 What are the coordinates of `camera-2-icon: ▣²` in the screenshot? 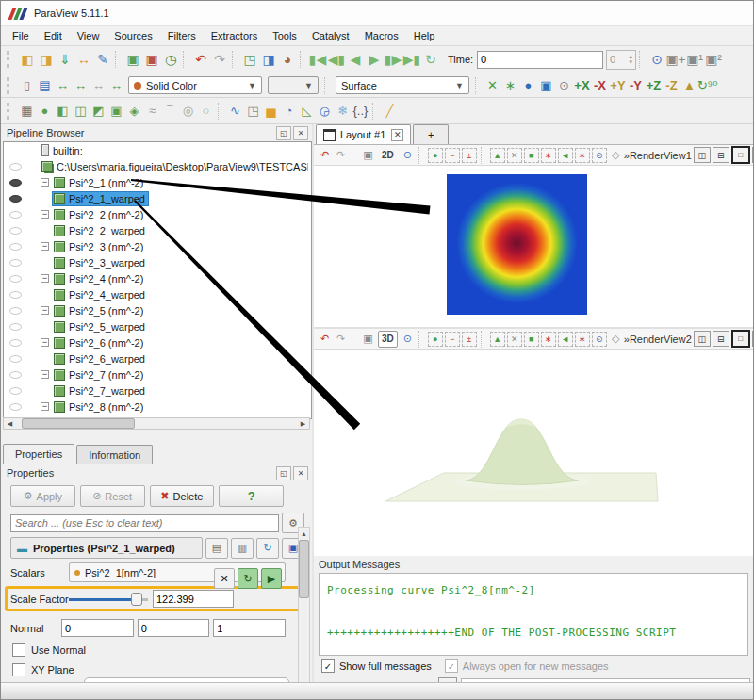 It's located at (713, 59).